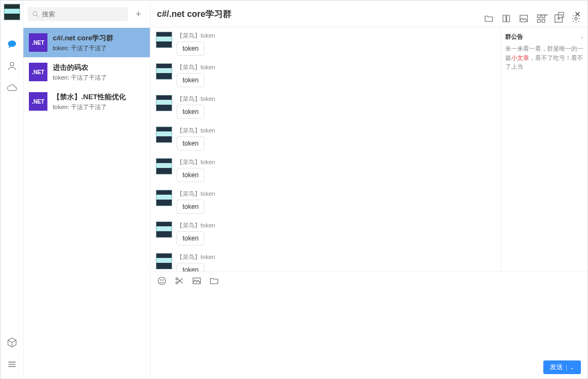 The image size is (588, 379). Describe the element at coordinates (138, 14) in the screenshot. I see `add-button: +` at that location.